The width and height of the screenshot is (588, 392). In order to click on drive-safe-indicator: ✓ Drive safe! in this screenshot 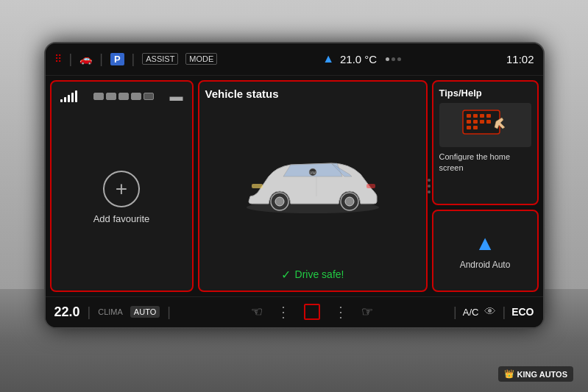, I will do `click(313, 275)`.